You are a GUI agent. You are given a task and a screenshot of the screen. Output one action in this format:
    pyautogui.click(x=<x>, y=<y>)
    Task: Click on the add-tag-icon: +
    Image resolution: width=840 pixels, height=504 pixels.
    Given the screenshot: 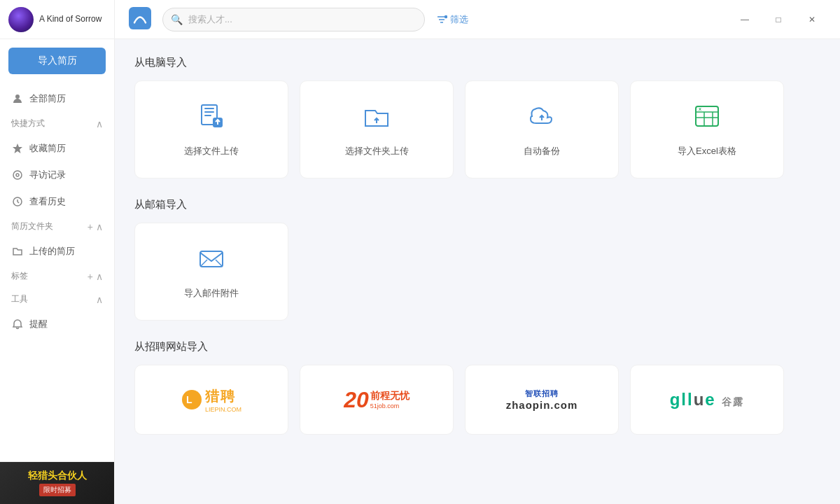 What is the action you would take?
    pyautogui.click(x=90, y=276)
    